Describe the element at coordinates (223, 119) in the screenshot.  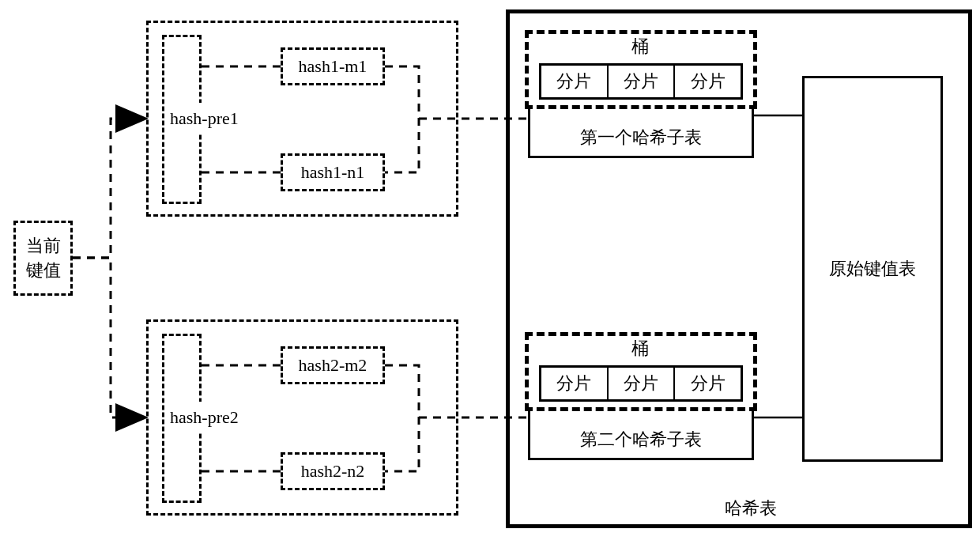
I see `hash-pre1-label-box: hash-pre1` at that location.